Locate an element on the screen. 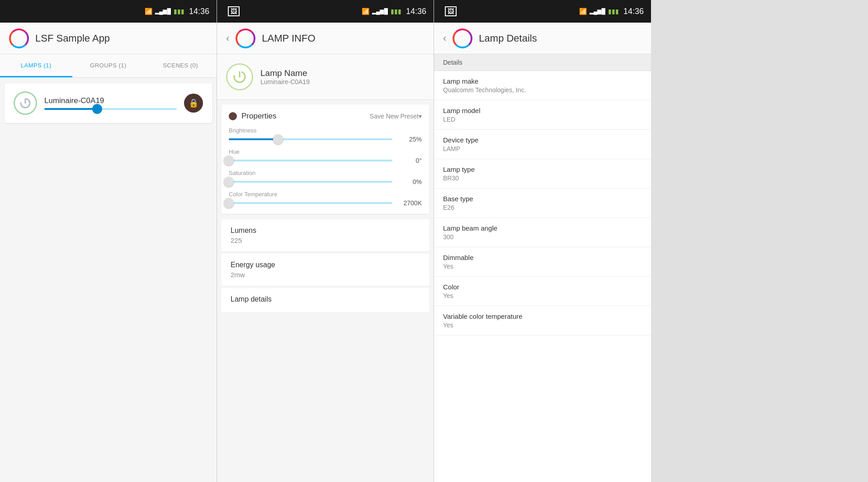 This screenshot has height=482, width=868. detail-lamp-model: Lamp model LED is located at coordinates (542, 115).